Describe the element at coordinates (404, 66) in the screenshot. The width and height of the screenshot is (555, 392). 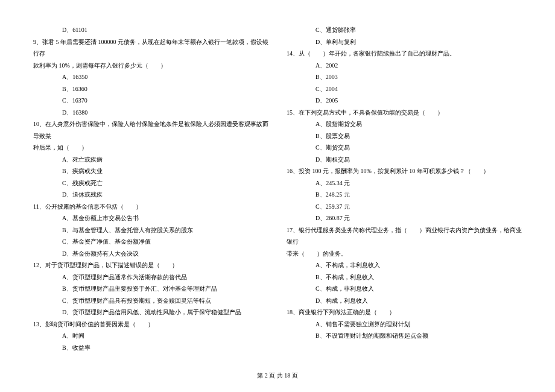
I see `answer-option: A、2002` at that location.